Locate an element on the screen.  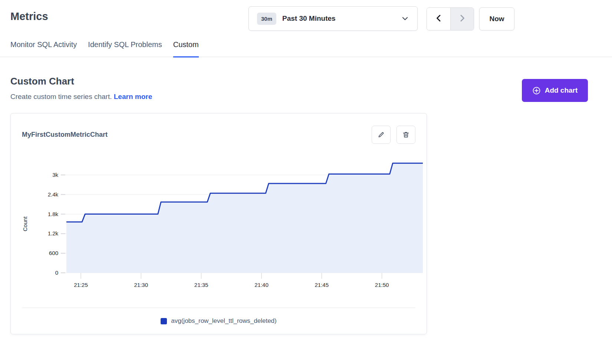
time-range-selector: 30m Past 30 Minutes is located at coordinates (333, 19).